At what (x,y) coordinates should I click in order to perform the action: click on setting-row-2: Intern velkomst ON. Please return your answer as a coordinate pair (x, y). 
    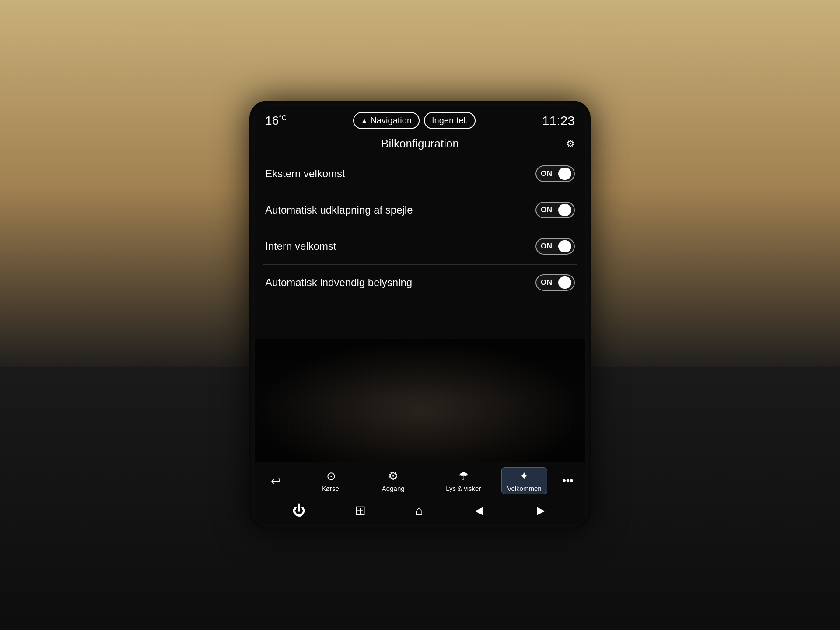
    Looking at the image, I should click on (420, 247).